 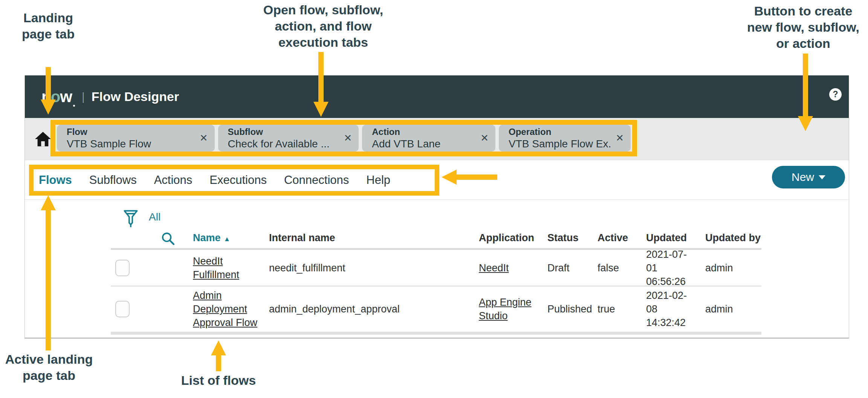 What do you see at coordinates (316, 180) in the screenshot?
I see `tab-connections: Connections` at bounding box center [316, 180].